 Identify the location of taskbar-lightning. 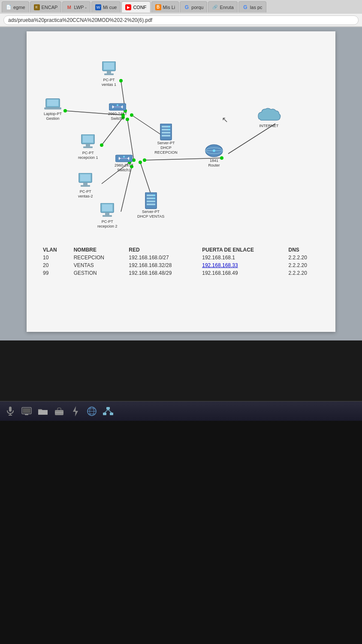
(75, 411).